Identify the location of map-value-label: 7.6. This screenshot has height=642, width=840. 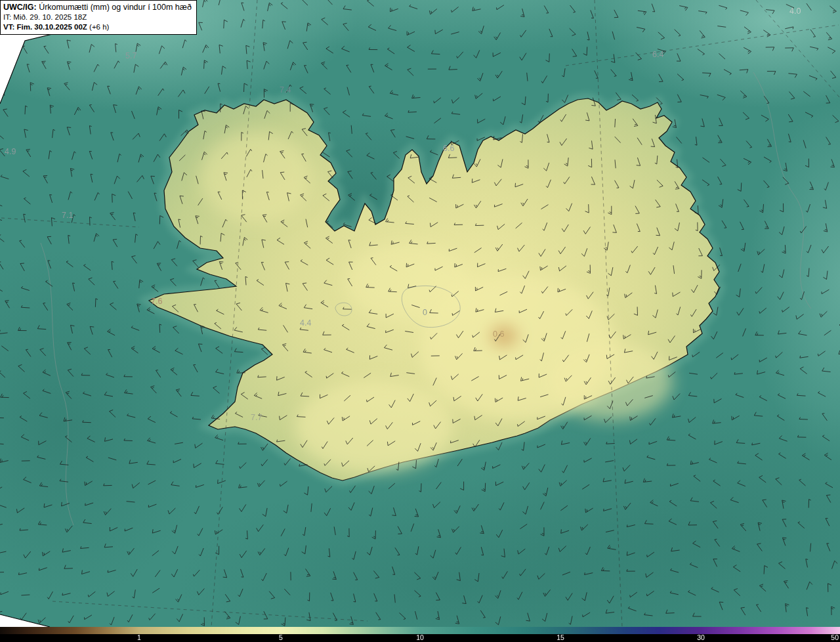
(156, 301).